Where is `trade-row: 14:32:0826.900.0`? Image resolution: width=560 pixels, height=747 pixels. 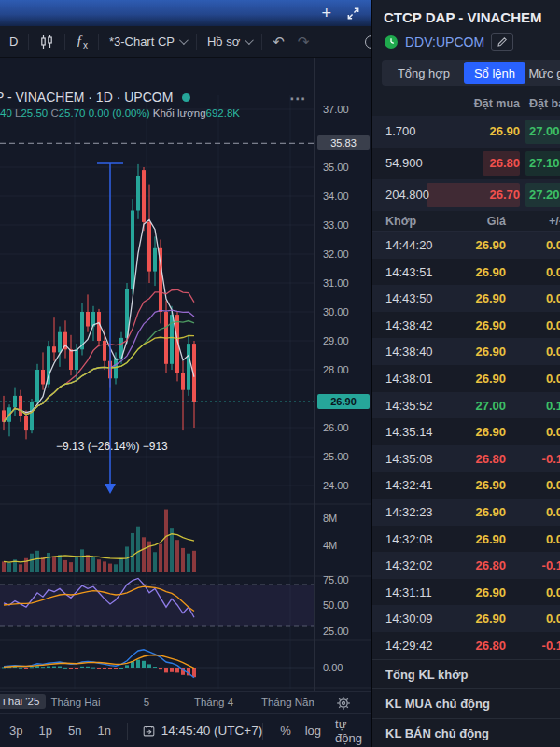 trade-row: 14:32:0826.900.0 is located at coordinates (467, 540).